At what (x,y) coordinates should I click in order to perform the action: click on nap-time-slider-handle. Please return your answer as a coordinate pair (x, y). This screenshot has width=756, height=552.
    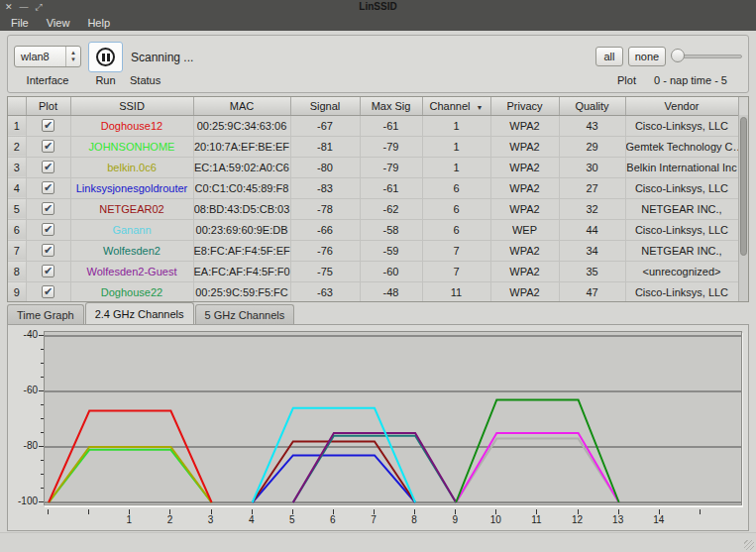
    Looking at the image, I should click on (678, 55).